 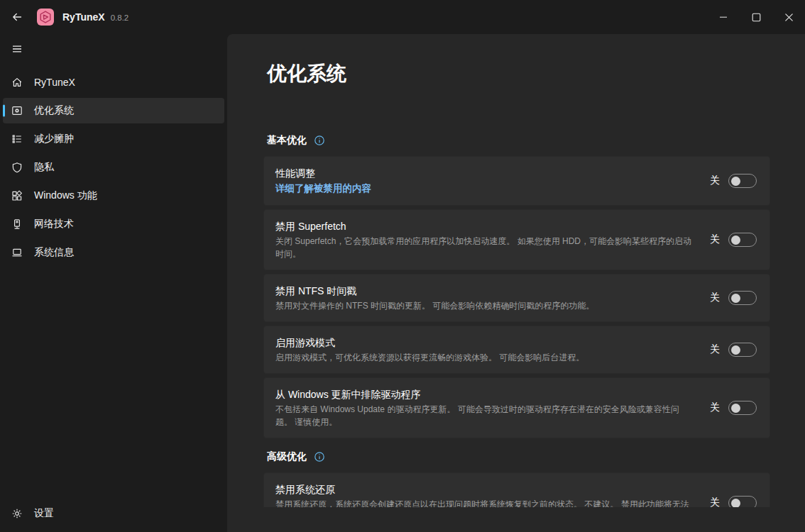 What do you see at coordinates (518, 74) in the screenshot?
I see `page-title: 优化系统` at bounding box center [518, 74].